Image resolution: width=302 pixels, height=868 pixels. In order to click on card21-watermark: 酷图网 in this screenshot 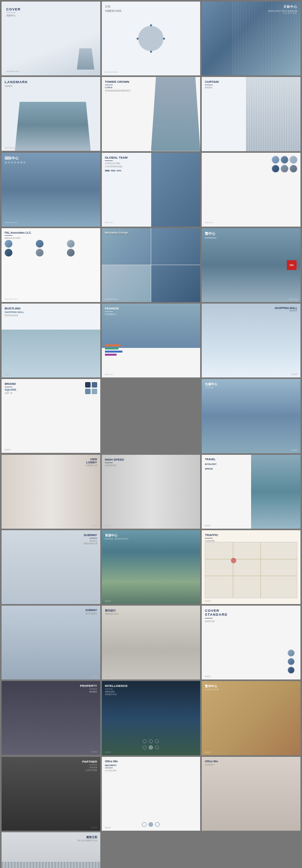, I will do `click(94, 601)`.